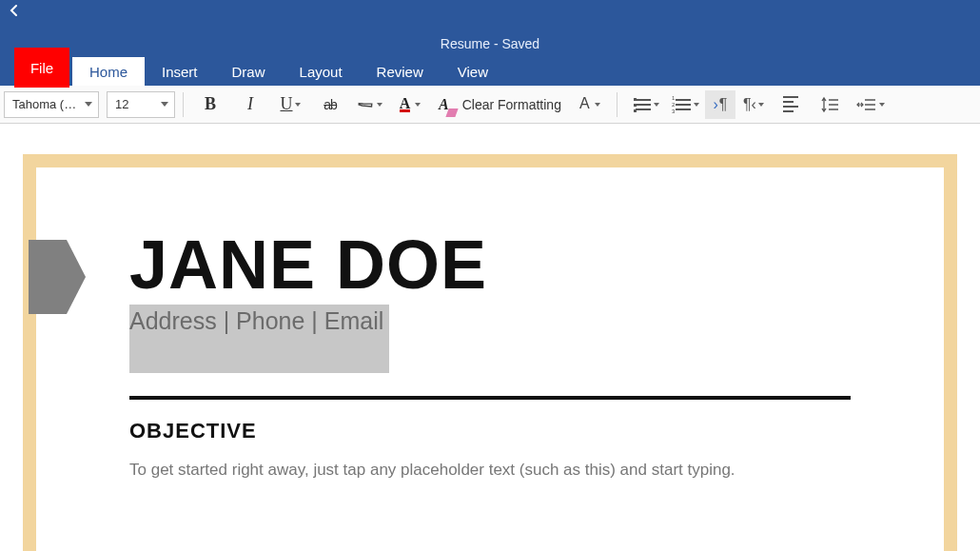  What do you see at coordinates (791, 105) in the screenshot?
I see `align-left-icon` at bounding box center [791, 105].